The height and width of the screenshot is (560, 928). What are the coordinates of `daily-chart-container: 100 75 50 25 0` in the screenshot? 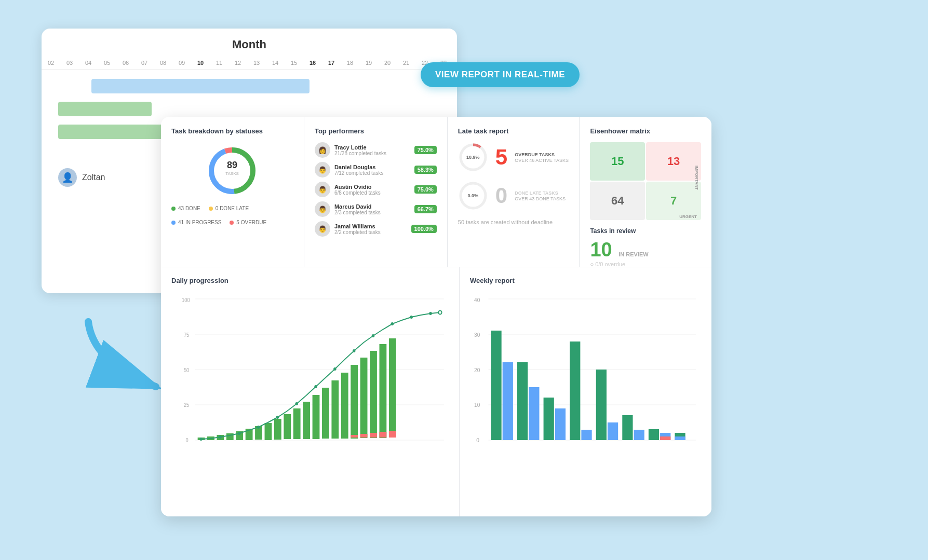 It's located at (310, 385).